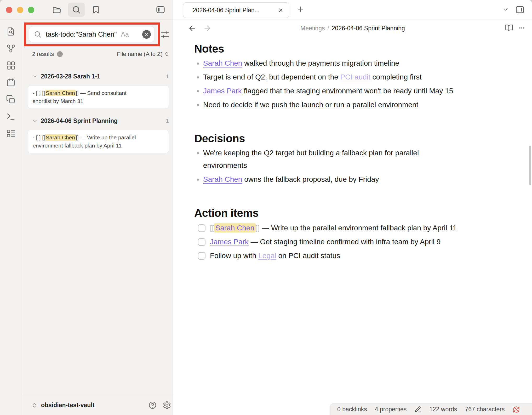 The height and width of the screenshot is (415, 532). Describe the element at coordinates (301, 9) in the screenshot. I see `new-tab-button` at that location.